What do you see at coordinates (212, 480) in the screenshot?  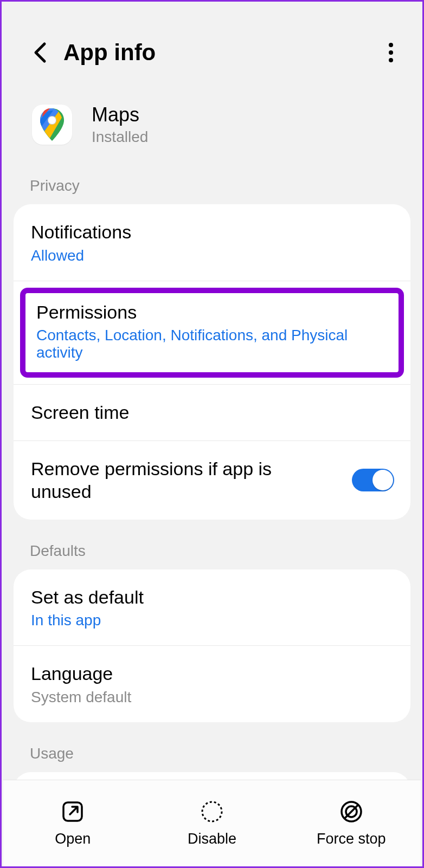 I see `remove-permissions-row: Remove permissions if app is unused` at bounding box center [212, 480].